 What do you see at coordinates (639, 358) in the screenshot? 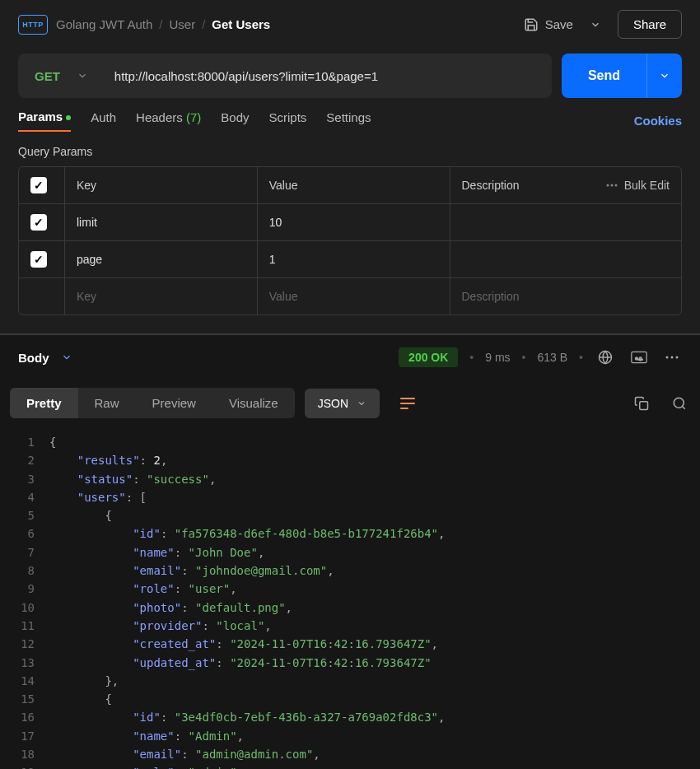
I see `svg-text: e.g.` at bounding box center [639, 358].